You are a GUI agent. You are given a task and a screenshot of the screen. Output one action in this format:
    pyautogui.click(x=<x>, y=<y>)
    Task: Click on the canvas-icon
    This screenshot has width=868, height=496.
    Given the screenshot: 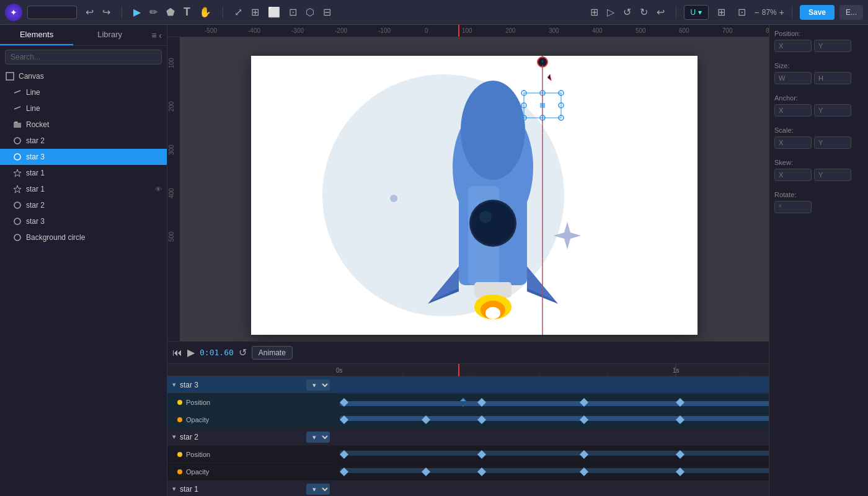 What is the action you would take?
    pyautogui.click(x=10, y=76)
    